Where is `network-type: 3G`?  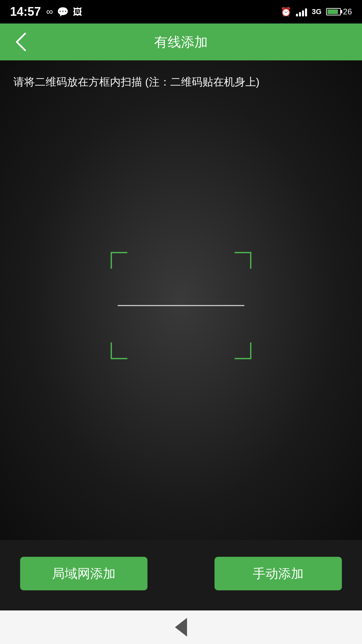 network-type: 3G is located at coordinates (316, 12).